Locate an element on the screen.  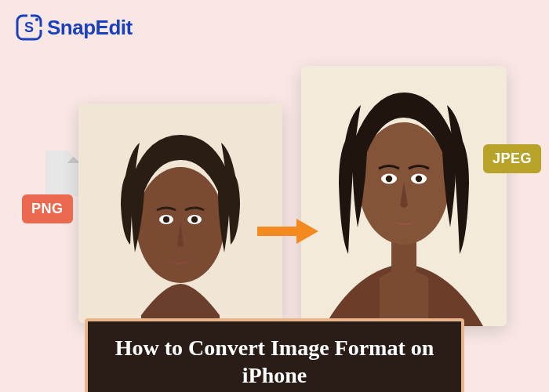
brand-name: SnapEdit is located at coordinates (89, 28).